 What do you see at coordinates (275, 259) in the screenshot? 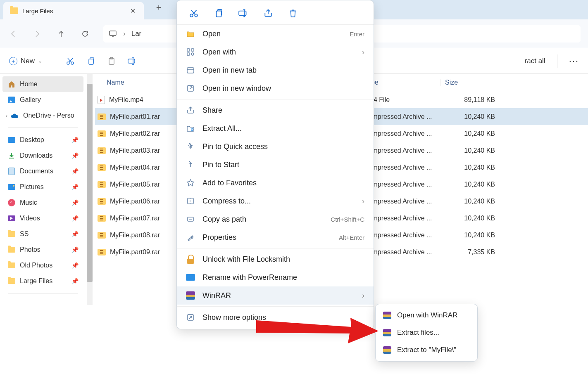
I see `ctx-file-locksmith: Unlock with File Locksmith` at bounding box center [275, 259].